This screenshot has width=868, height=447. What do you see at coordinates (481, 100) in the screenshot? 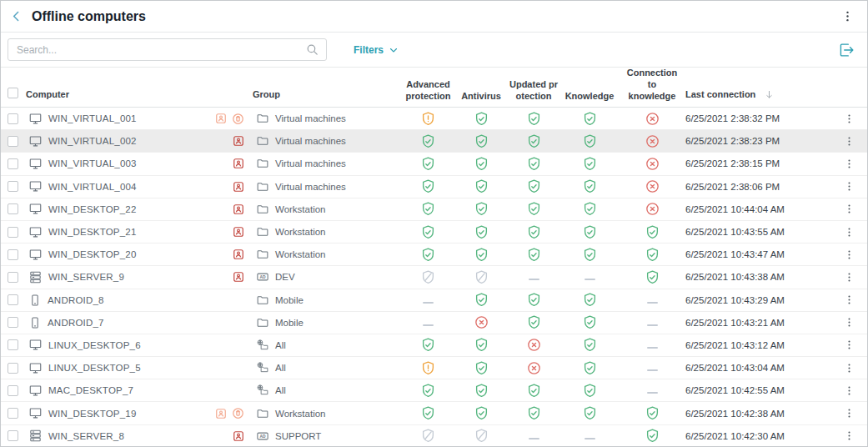
I see `column-header-antivirus: Antivirus` at bounding box center [481, 100].